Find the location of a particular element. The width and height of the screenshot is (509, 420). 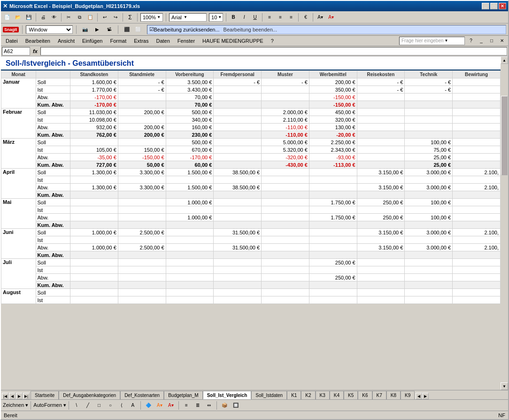

scroll-up-button: ▲ is located at coordinates (504, 60).